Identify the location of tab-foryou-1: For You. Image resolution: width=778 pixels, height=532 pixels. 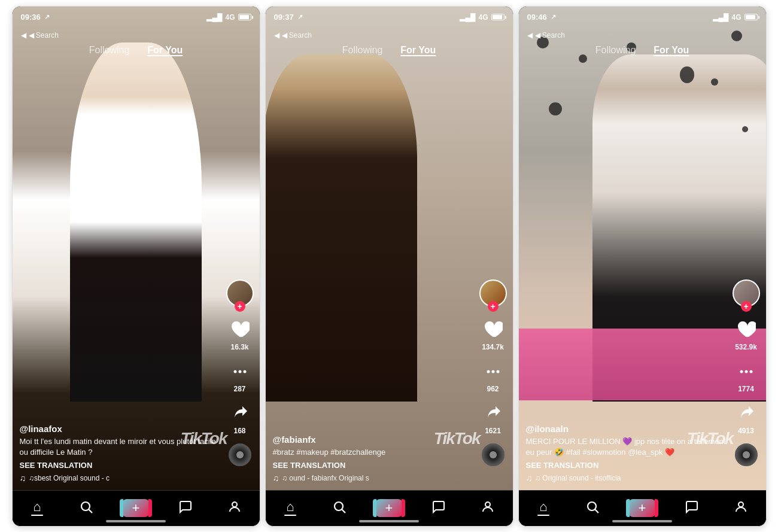
(165, 50).